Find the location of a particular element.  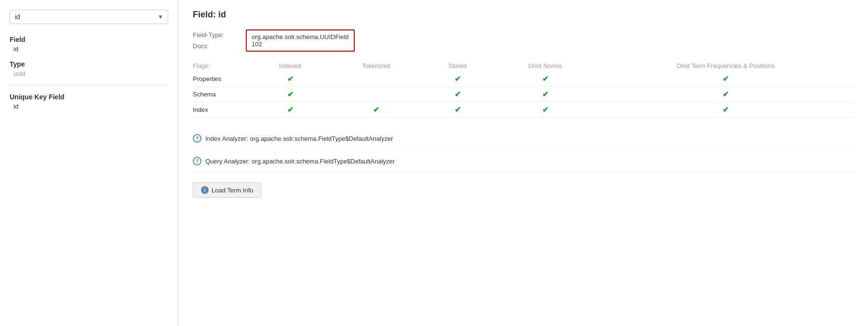

cell-properties-indexed: ✔ is located at coordinates (290, 79).